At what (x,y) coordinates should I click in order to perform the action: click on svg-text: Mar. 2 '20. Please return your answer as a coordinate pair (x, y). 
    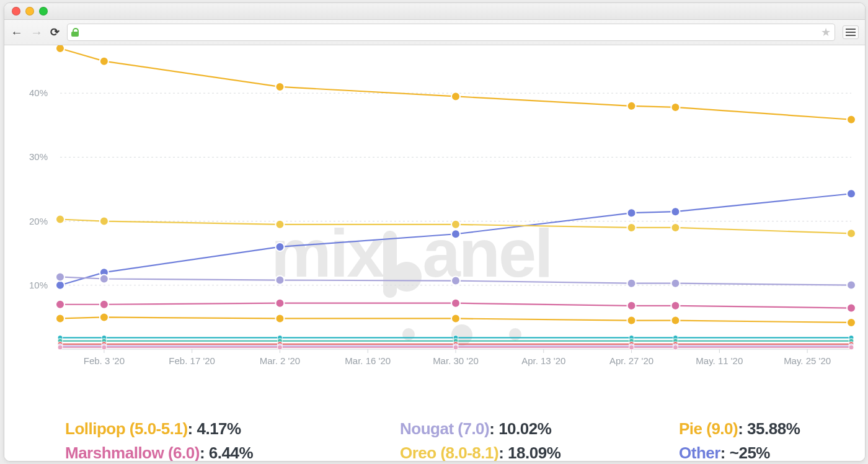
    Looking at the image, I should click on (280, 361).